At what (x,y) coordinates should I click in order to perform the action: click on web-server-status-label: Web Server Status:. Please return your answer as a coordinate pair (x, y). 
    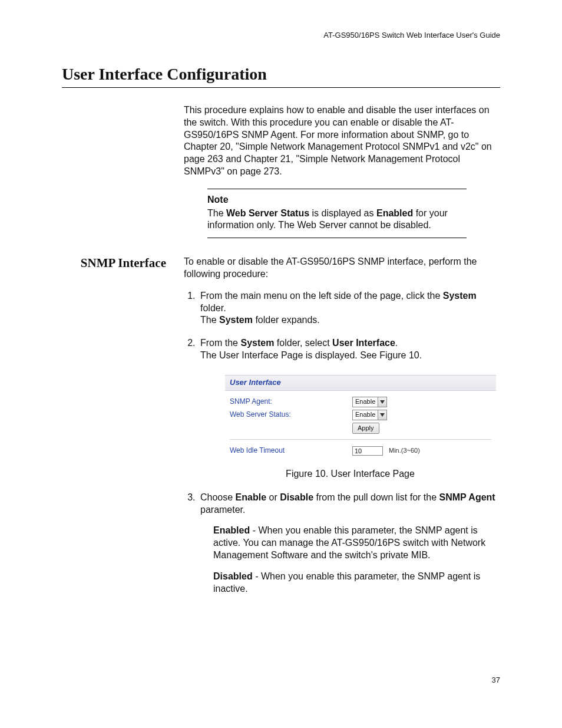
    Looking at the image, I should click on (291, 415).